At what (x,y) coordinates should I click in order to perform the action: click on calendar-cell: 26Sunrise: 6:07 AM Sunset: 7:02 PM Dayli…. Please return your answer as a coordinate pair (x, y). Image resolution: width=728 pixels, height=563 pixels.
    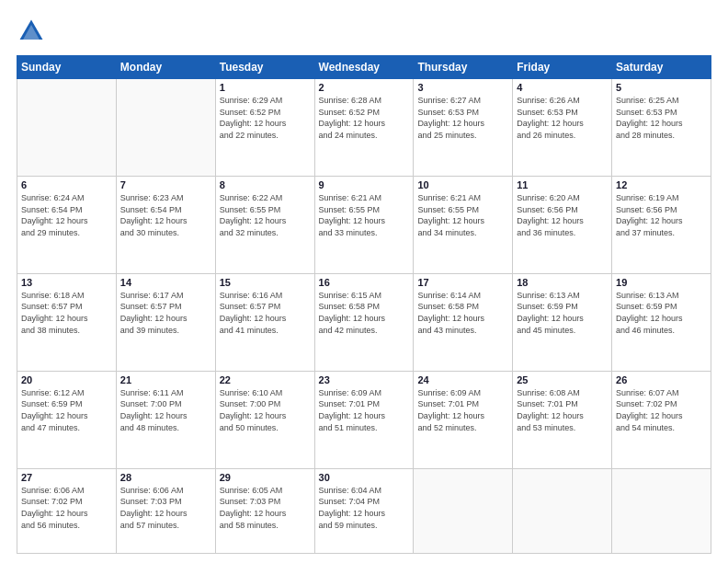
    Looking at the image, I should click on (662, 419).